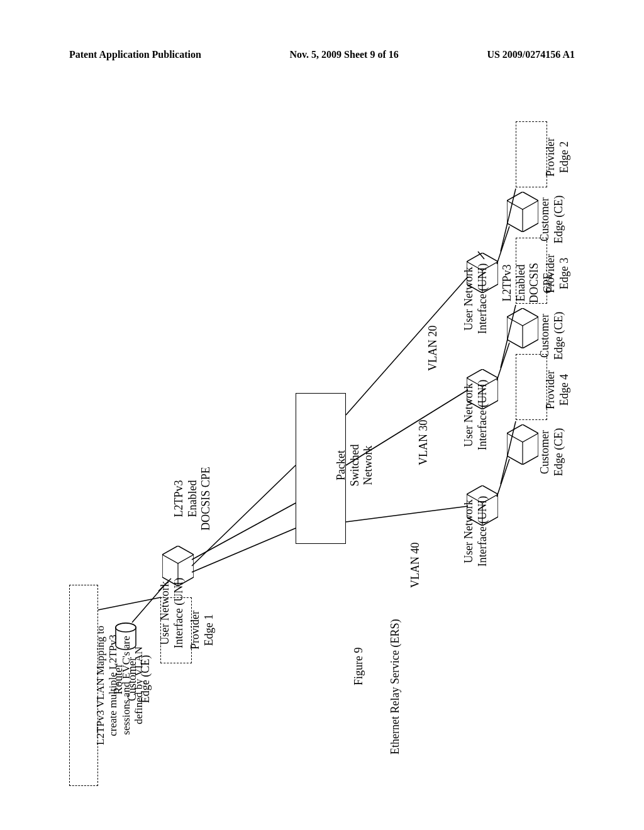 The width and height of the screenshot is (644, 830). I want to click on provider-edge-2-box, so click(531, 155).